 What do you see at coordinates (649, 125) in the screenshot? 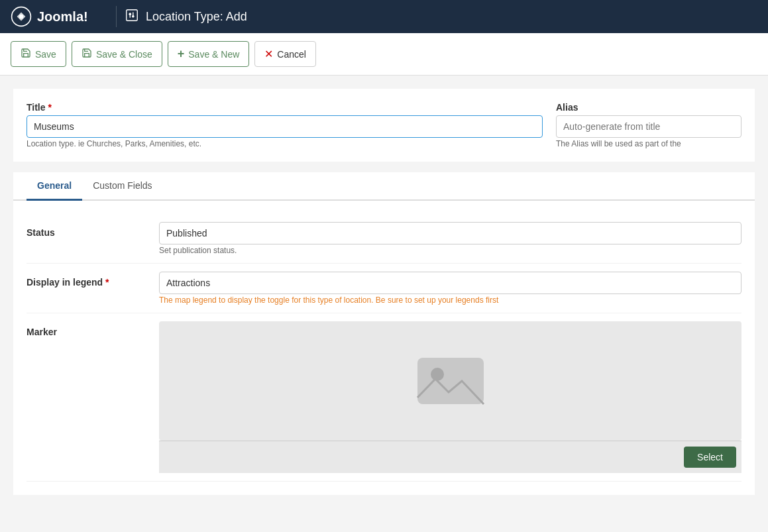
I see `alias-column: Alias The Alias will be used as part of …` at bounding box center [649, 125].